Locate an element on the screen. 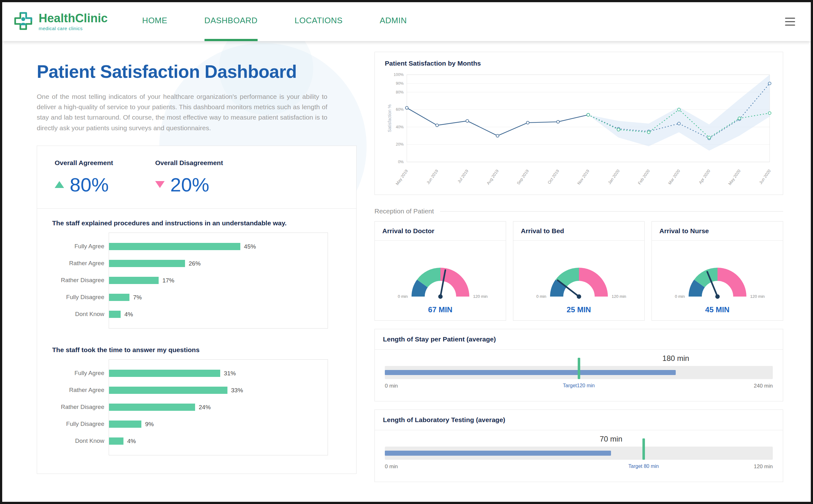 Image resolution: width=813 pixels, height=504 pixels. svg-text: 80% is located at coordinates (400, 92).